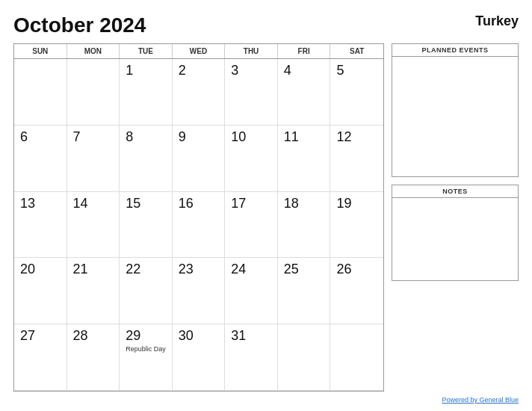 This screenshot has height=411, width=532. I want to click on day-header-mon: MON, so click(94, 51).